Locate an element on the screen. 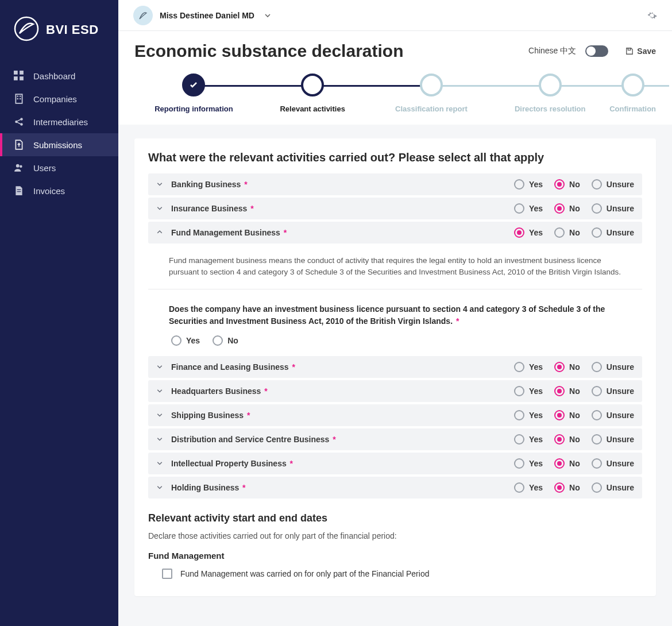  nav-companies: Companies is located at coordinates (59, 99).